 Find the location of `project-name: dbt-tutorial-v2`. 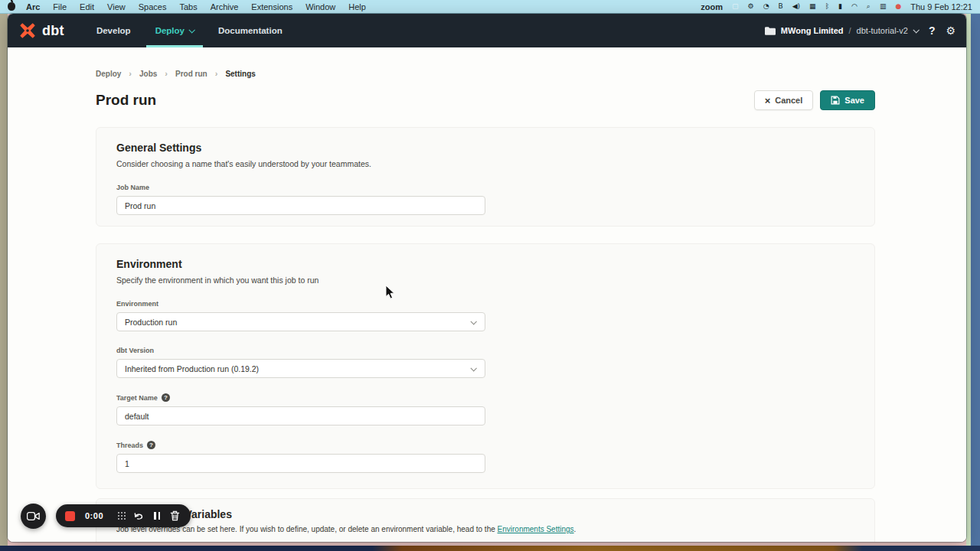

project-name: dbt-tutorial-v2 is located at coordinates (882, 31).